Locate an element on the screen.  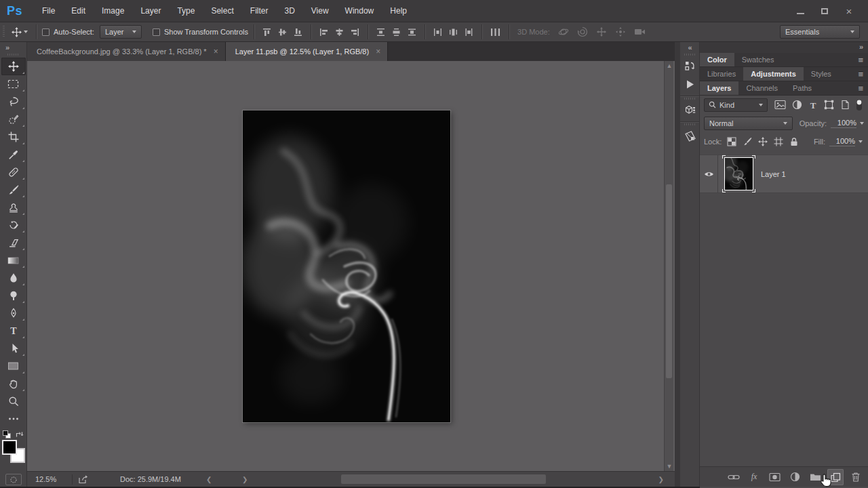
lasso-tool is located at coordinates (14, 102).